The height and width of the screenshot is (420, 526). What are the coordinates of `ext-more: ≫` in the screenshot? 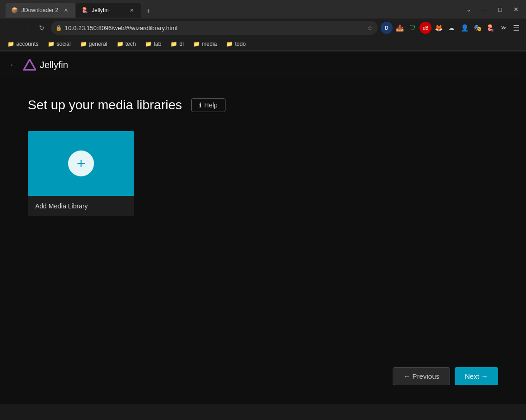 It's located at (503, 28).